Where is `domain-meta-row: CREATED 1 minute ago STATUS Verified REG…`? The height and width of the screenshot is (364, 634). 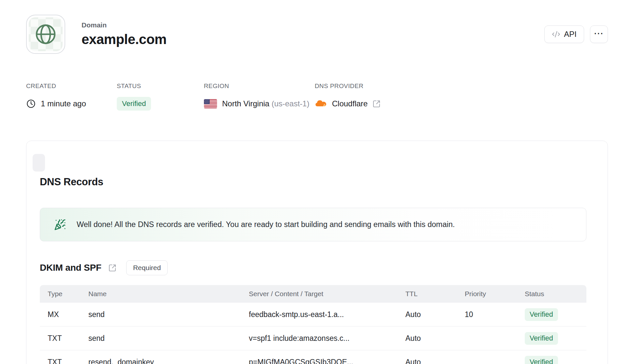 domain-meta-row: CREATED 1 minute ago STATUS Verified REG… is located at coordinates (317, 97).